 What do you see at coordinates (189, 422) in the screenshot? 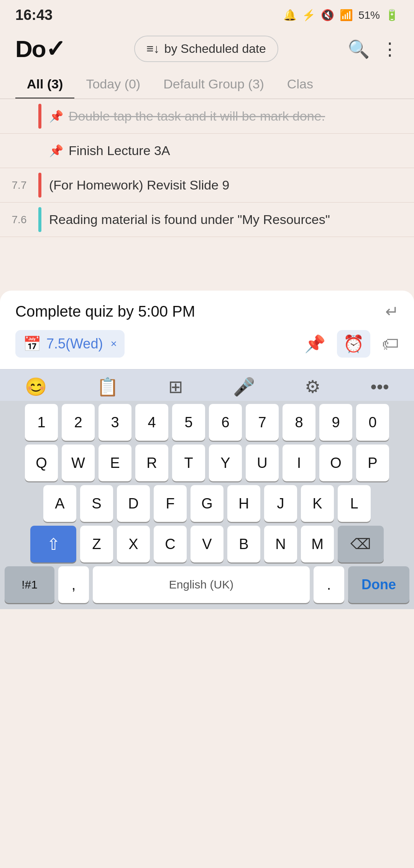
I see `key-5: 5` at bounding box center [189, 422].